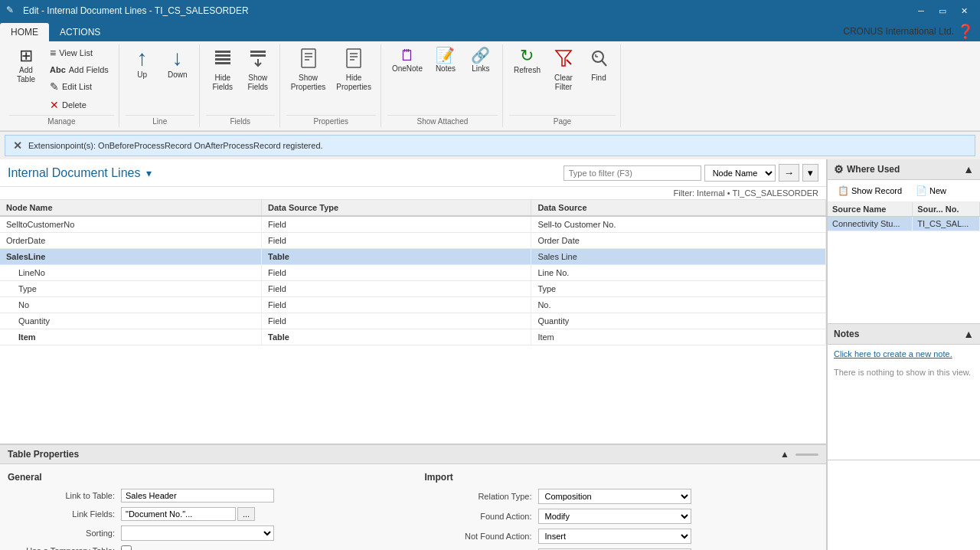 Image resolution: width=980 pixels, height=550 pixels. Describe the element at coordinates (354, 60) in the screenshot. I see `hide-properties-icon` at that location.